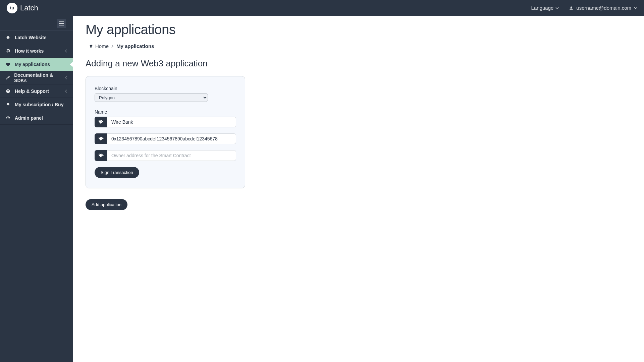  What do you see at coordinates (36, 38) in the screenshot?
I see `sidebar-item-latch-website: Latch Website` at bounding box center [36, 38].